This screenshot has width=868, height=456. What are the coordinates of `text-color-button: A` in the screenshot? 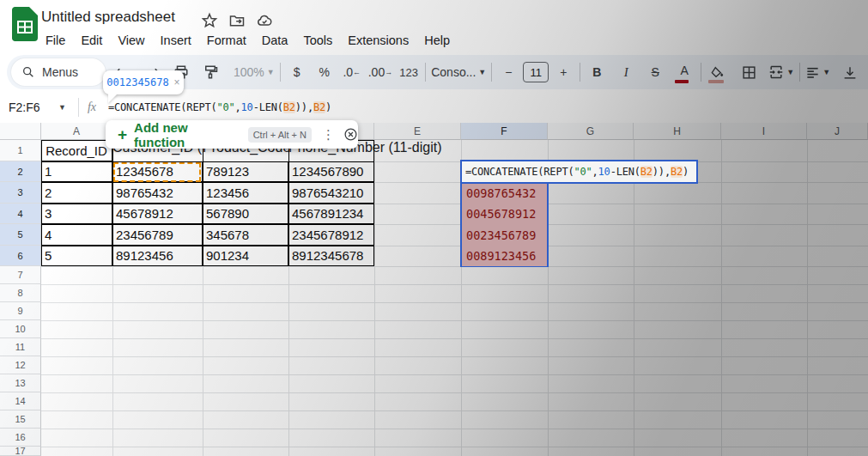 It's located at (684, 72).